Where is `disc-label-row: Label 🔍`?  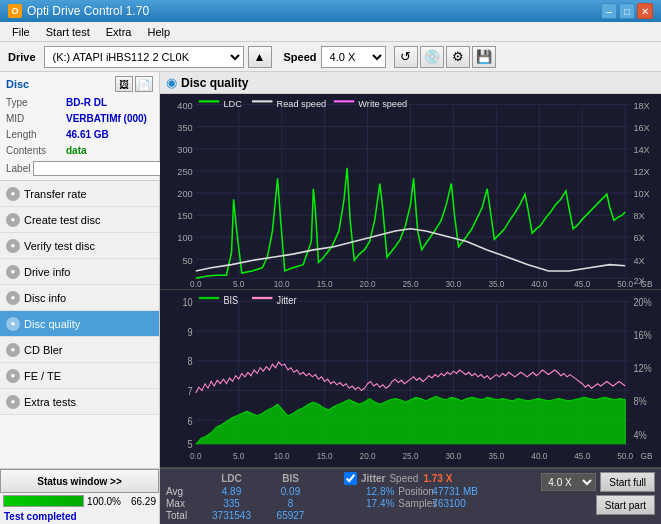
disc-label-row: Label 🔍 is located at coordinates (80, 168).